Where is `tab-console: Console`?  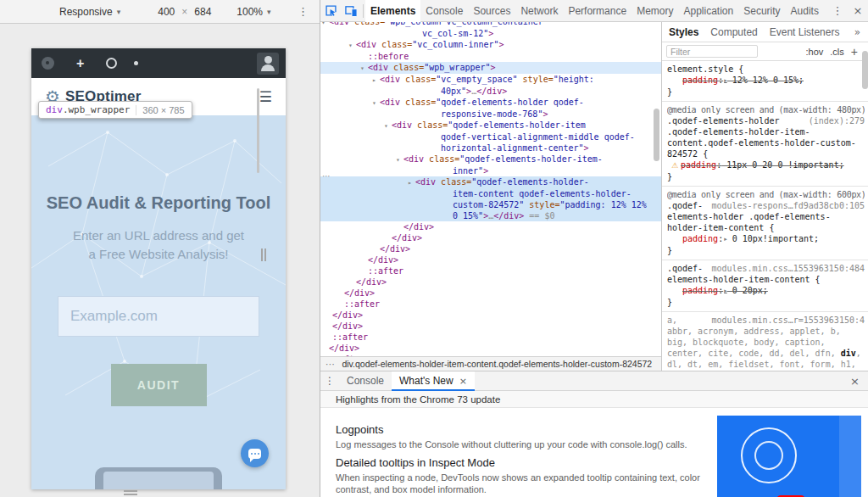 tab-console: Console is located at coordinates (444, 11).